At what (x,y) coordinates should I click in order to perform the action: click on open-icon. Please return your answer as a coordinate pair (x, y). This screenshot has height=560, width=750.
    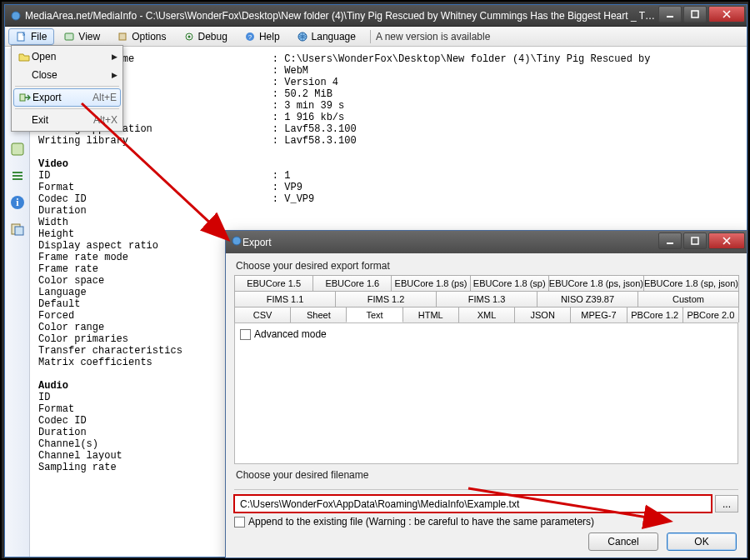
    Looking at the image, I should click on (24, 57).